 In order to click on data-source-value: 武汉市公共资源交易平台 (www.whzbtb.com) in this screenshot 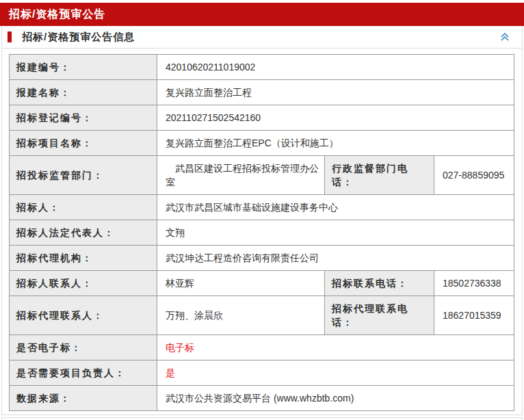, I will do `click(336, 398)`.